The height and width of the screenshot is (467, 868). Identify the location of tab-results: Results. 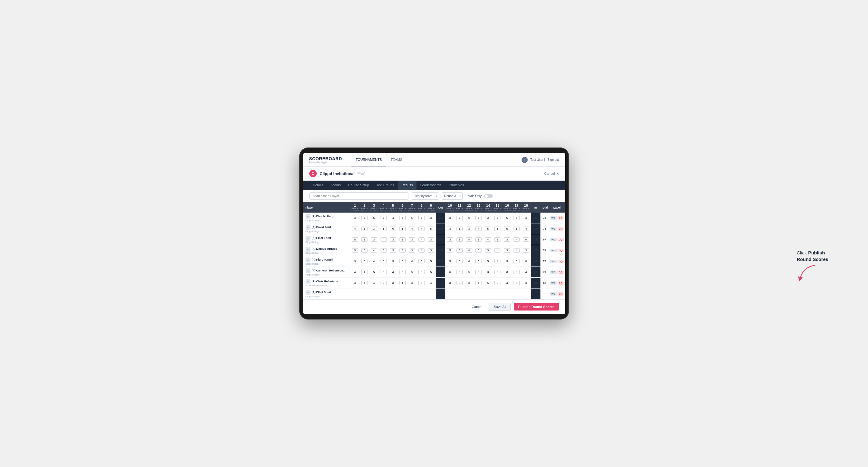
(407, 185).